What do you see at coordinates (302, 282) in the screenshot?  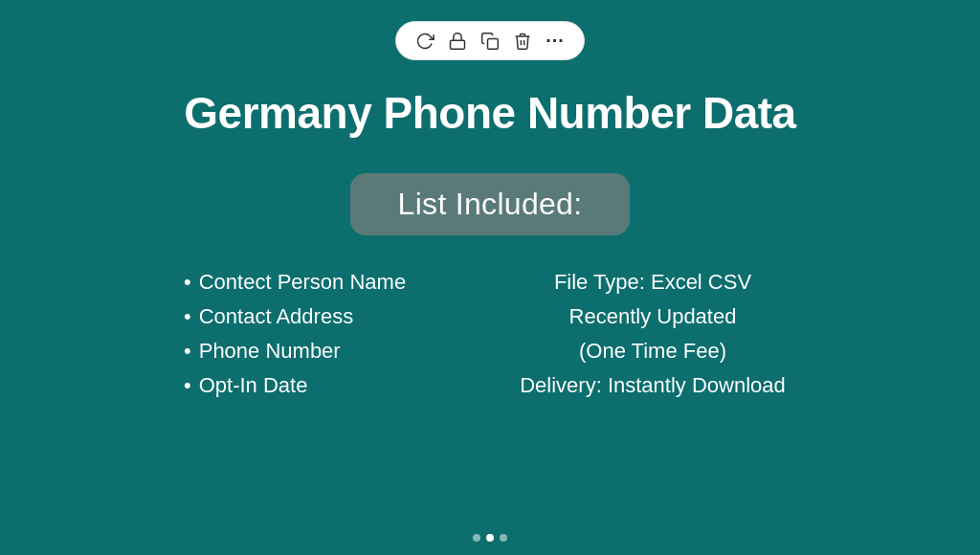 I see `list-item-text: Contect Person Name` at bounding box center [302, 282].